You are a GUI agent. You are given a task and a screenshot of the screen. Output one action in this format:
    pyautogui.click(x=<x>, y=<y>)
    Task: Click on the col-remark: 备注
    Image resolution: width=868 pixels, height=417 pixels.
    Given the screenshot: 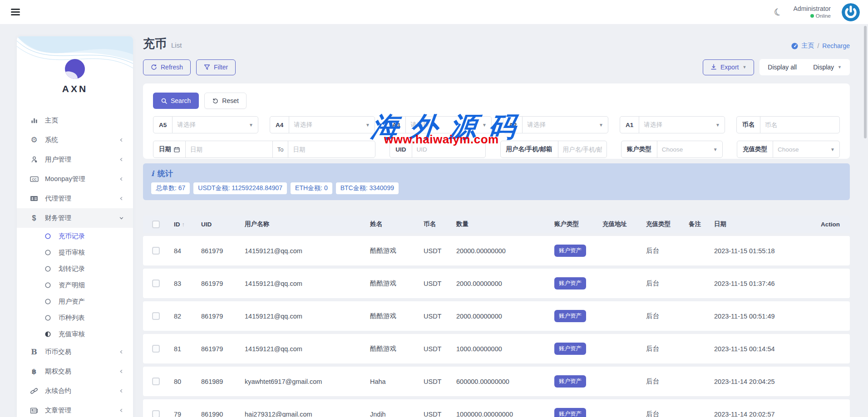 What is the action you would take?
    pyautogui.click(x=696, y=224)
    